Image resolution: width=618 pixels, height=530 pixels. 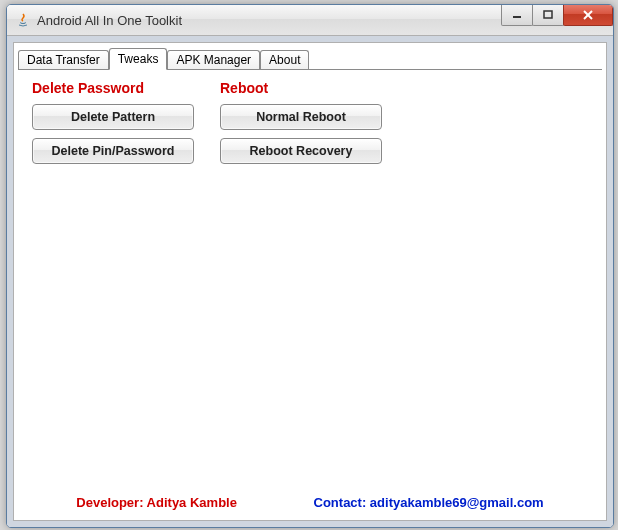 What do you see at coordinates (548, 16) in the screenshot?
I see `maximize-button` at bounding box center [548, 16].